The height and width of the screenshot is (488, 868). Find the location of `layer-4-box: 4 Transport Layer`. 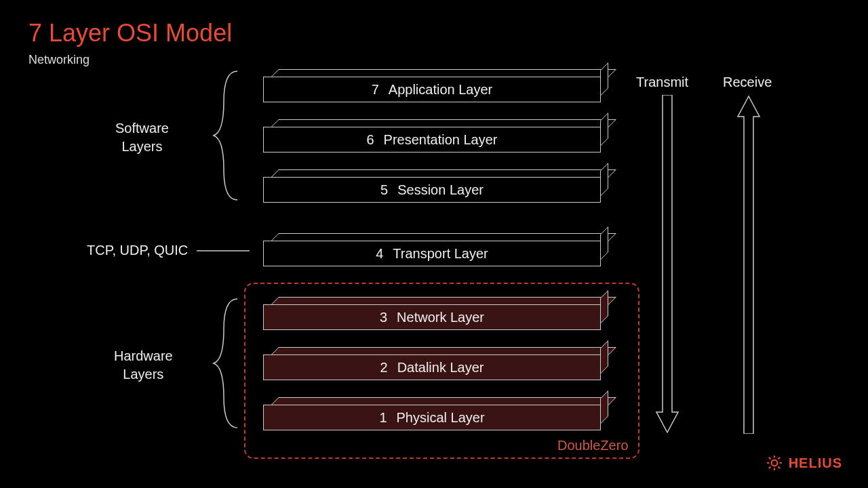

layer-4-box: 4 Transport Layer is located at coordinates (432, 253).